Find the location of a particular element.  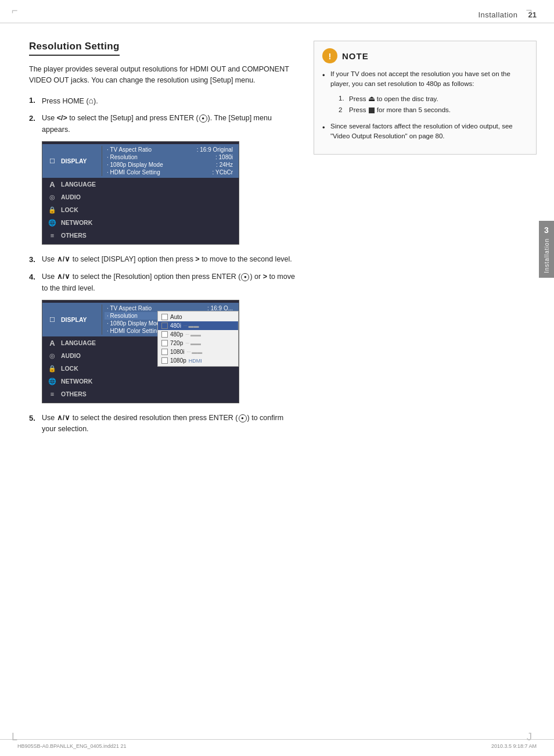

lock-label-1: LOCK is located at coordinates (81, 210).